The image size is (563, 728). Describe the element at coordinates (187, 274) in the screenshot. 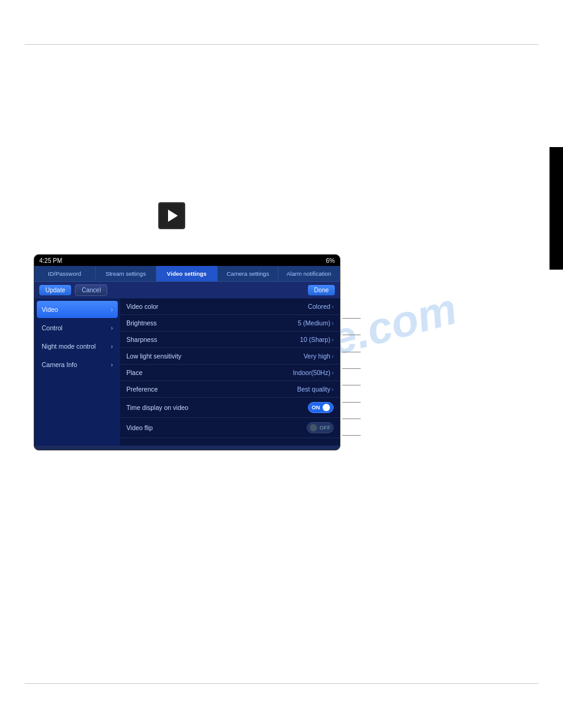

I see `tab-bar: ID/Password Stream settings Video settin…` at that location.